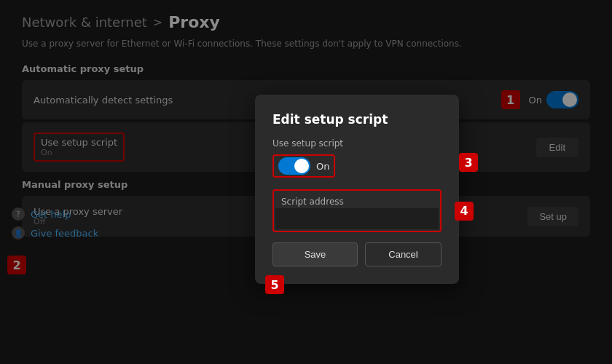  I want to click on modal-title: Edit setup script, so click(357, 119).